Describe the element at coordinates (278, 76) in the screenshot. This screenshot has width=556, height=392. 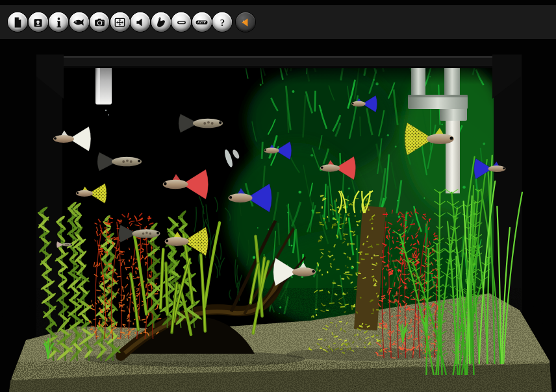
I see `rim-shadow` at that location.